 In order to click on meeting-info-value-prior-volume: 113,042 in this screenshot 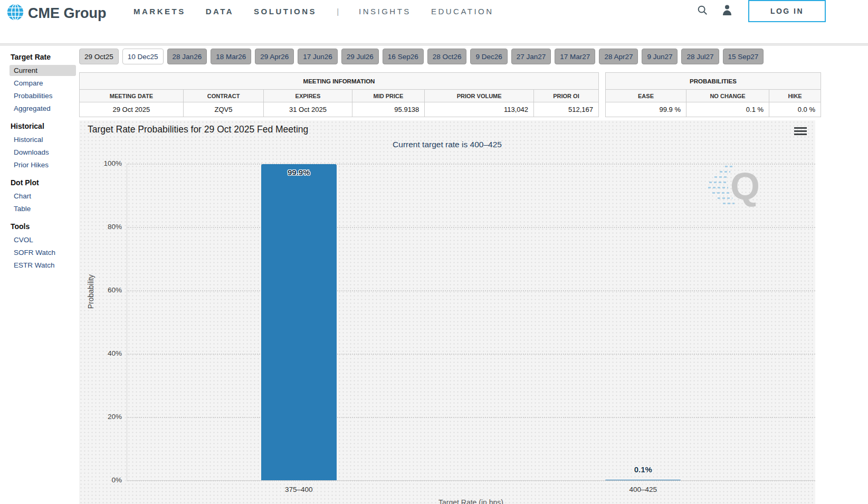, I will do `click(479, 110)`.